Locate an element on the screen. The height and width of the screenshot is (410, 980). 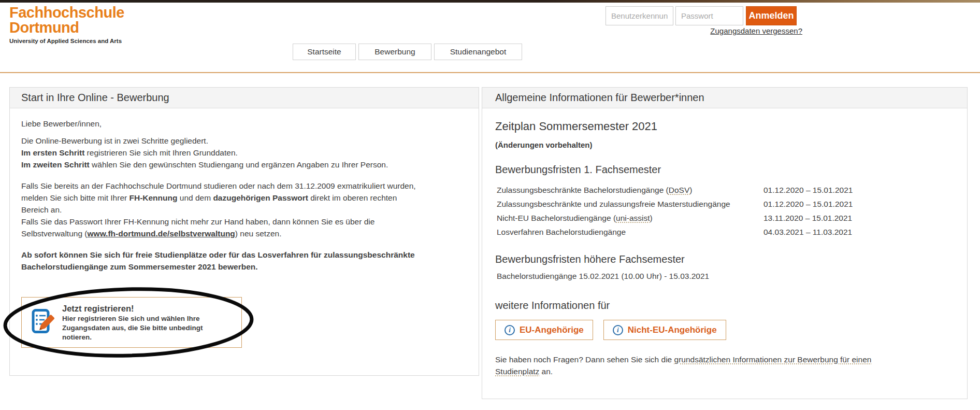
eu-citizens-label: EU-Angehörige is located at coordinates (552, 330).